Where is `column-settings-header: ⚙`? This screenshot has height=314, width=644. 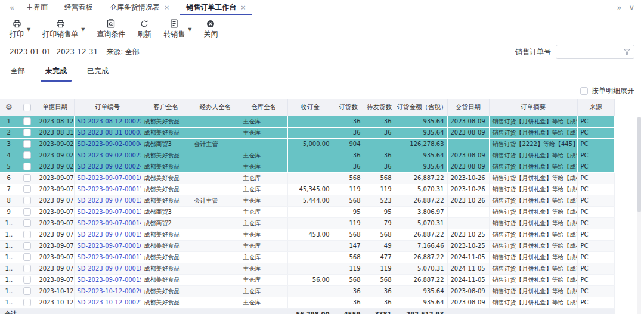 column-settings-header: ⚙ is located at coordinates (9, 107).